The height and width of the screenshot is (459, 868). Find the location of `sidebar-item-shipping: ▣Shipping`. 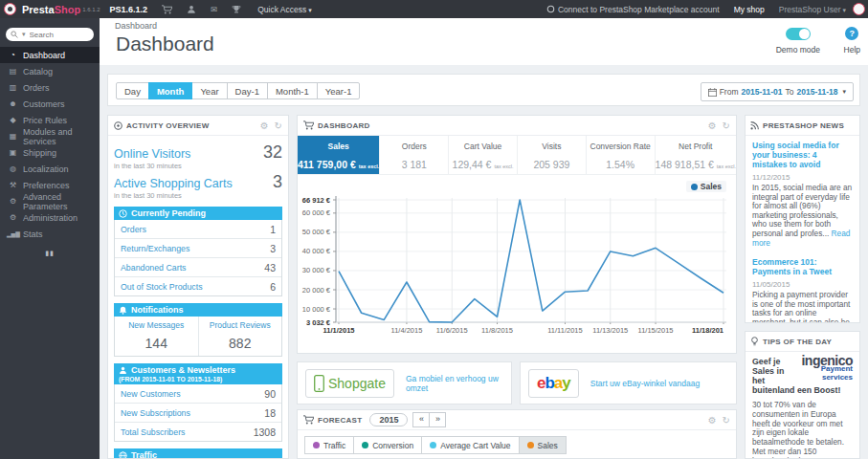

sidebar-item-shipping: ▣Shipping is located at coordinates (50, 153).